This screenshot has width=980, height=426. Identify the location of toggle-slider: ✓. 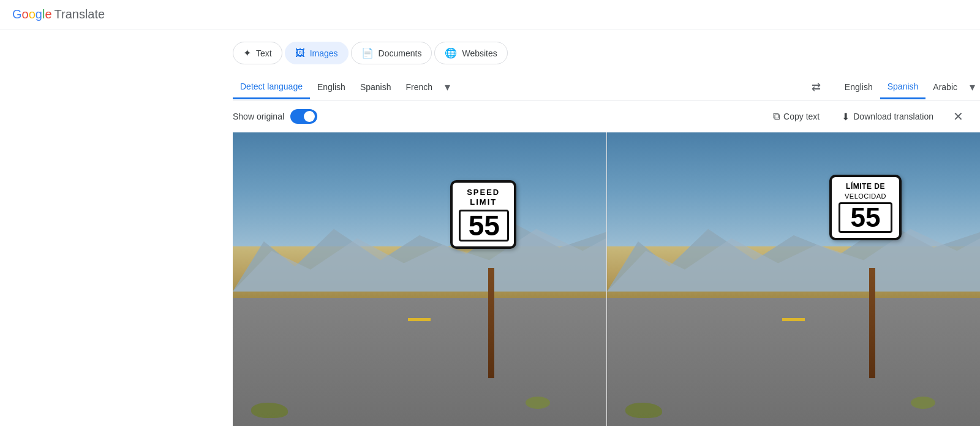
(304, 116).